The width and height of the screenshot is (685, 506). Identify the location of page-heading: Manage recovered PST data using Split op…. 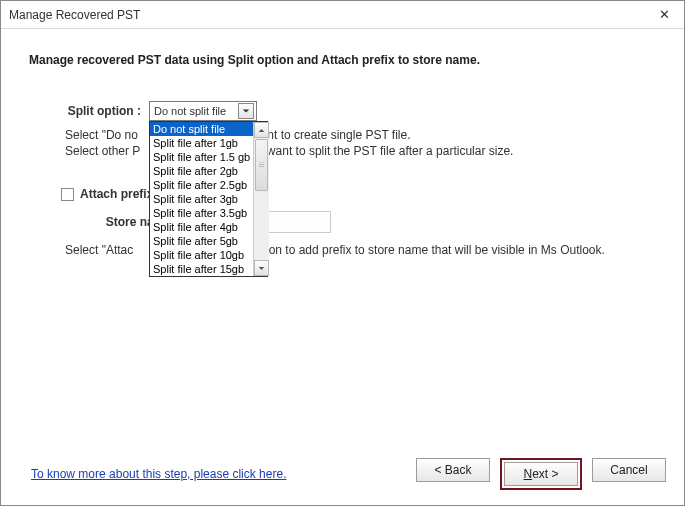
(342, 60).